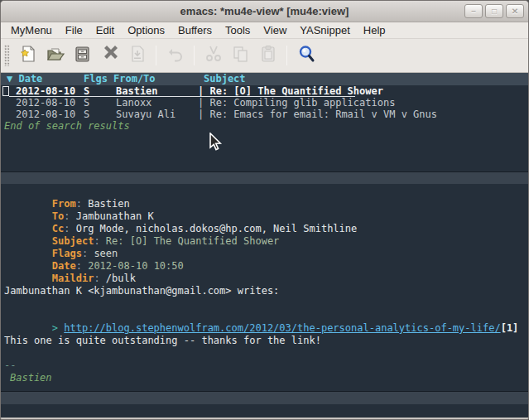 The image size is (529, 420). Describe the element at coordinates (265, 91) in the screenshot. I see `message-row-selected: 2012-08-10 S Bastien | Re: [O] The Quant…` at that location.